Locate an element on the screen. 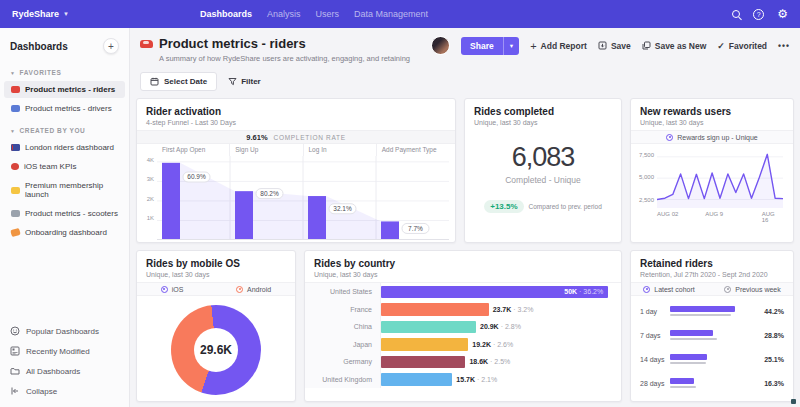 The width and height of the screenshot is (800, 407). legend-ios: iOS is located at coordinates (172, 290).